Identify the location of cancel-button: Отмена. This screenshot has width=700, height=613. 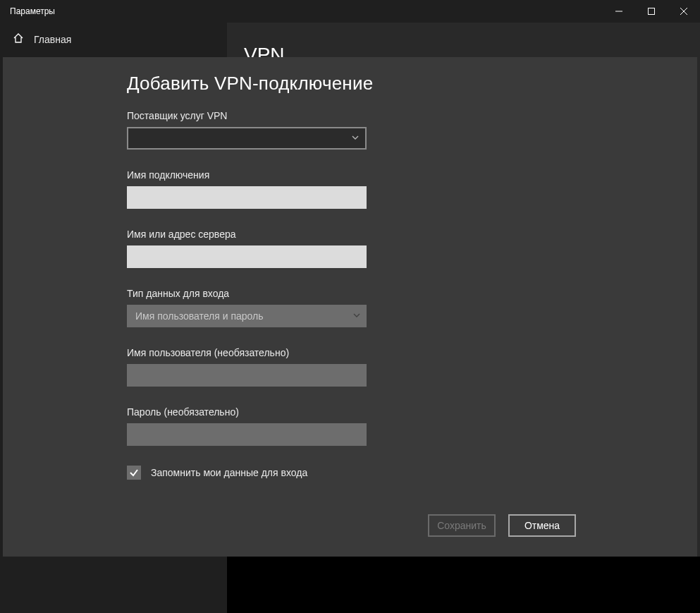
(542, 526).